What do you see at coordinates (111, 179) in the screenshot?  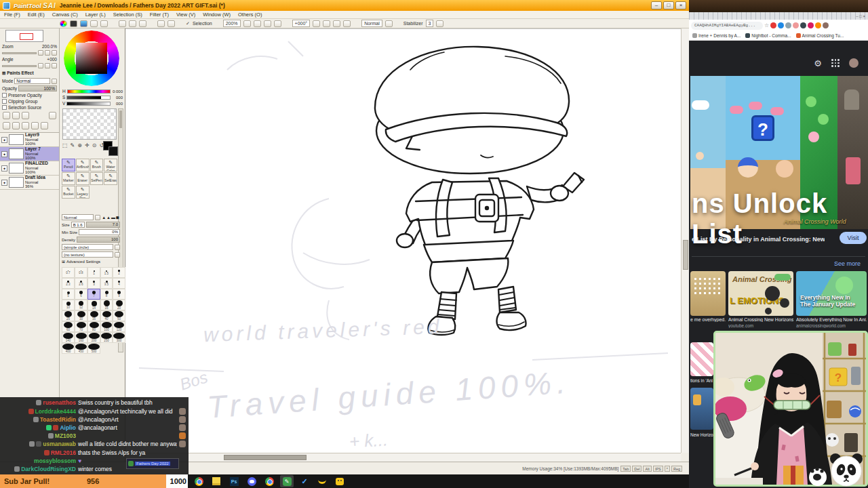 I see `tool-button: ✎ SelEras` at bounding box center [111, 179].